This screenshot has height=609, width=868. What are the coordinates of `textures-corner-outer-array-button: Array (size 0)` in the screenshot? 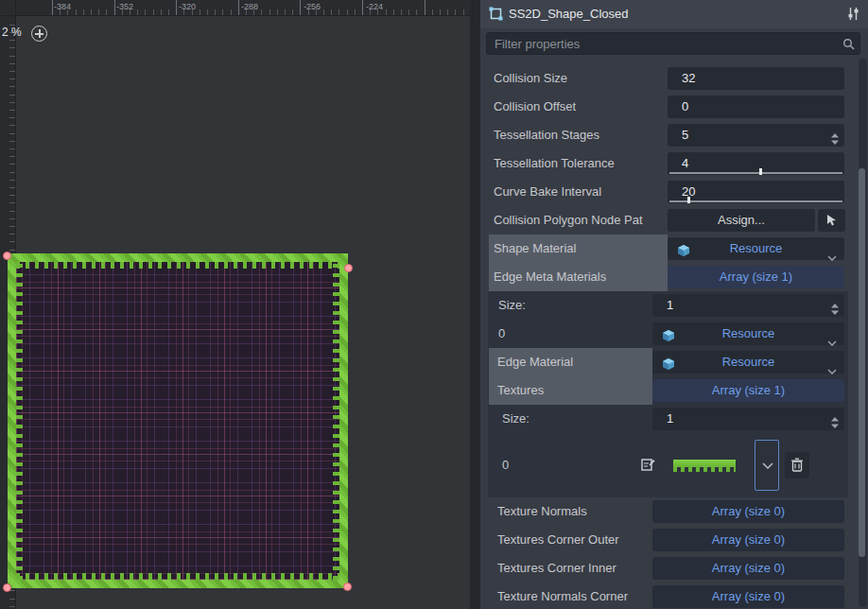 It's located at (749, 540).